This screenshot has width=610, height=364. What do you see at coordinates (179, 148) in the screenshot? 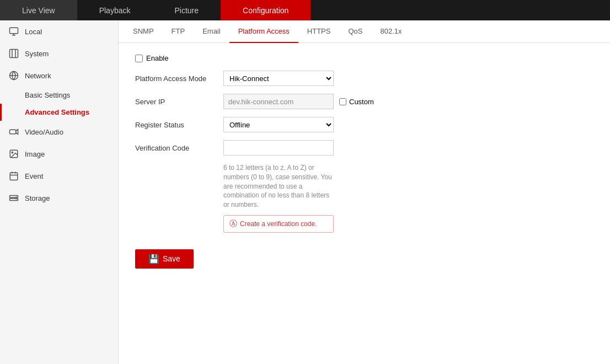
I see `verification-code-label: Verification Code` at bounding box center [179, 148].